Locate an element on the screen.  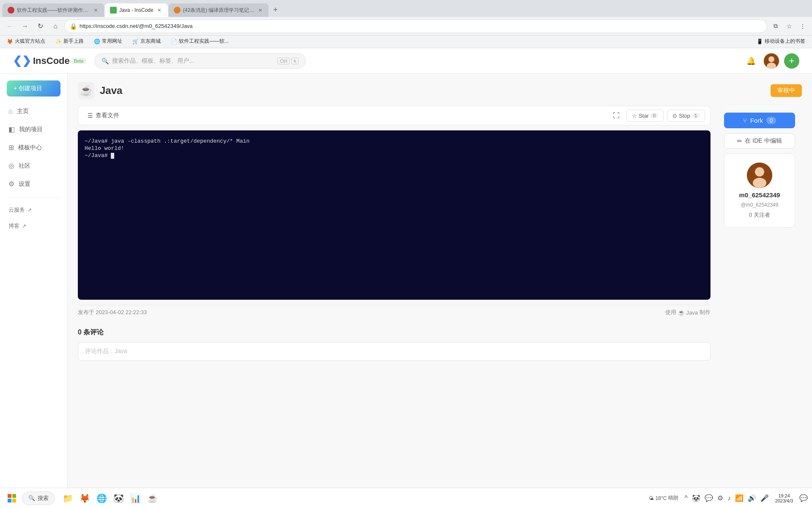
bookmark-label: 移动设备上的书签 is located at coordinates (785, 41).